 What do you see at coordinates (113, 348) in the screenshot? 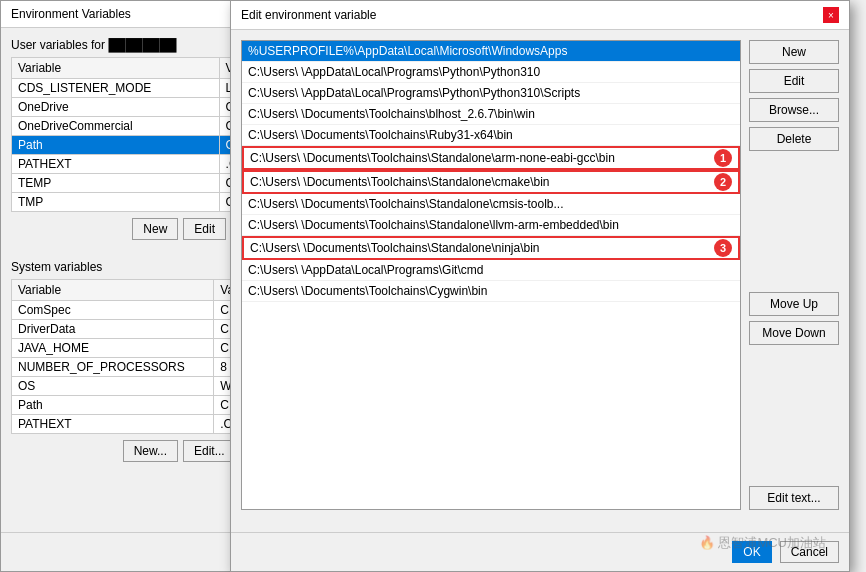
I see `sys-var-name: JAVA_HOME` at bounding box center [113, 348].